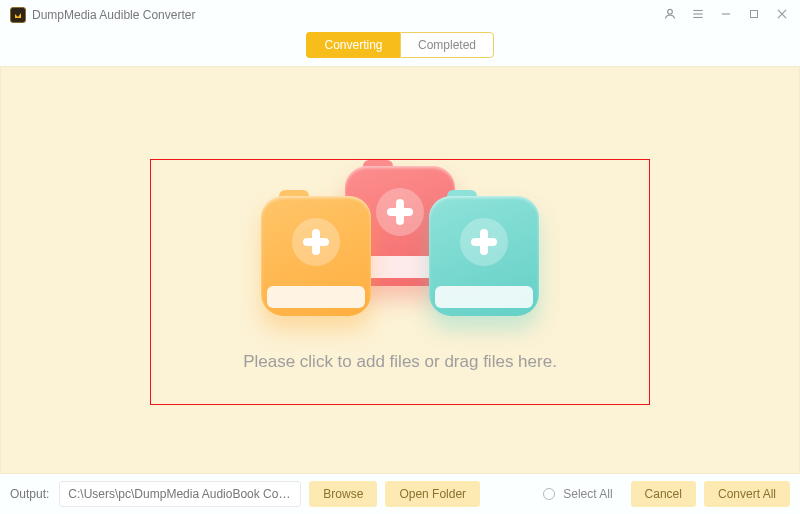 This screenshot has width=800, height=514. What do you see at coordinates (400, 494) in the screenshot?
I see `bottom-bar: Output: Browse Open Folder Select All Ca…` at bounding box center [400, 494].